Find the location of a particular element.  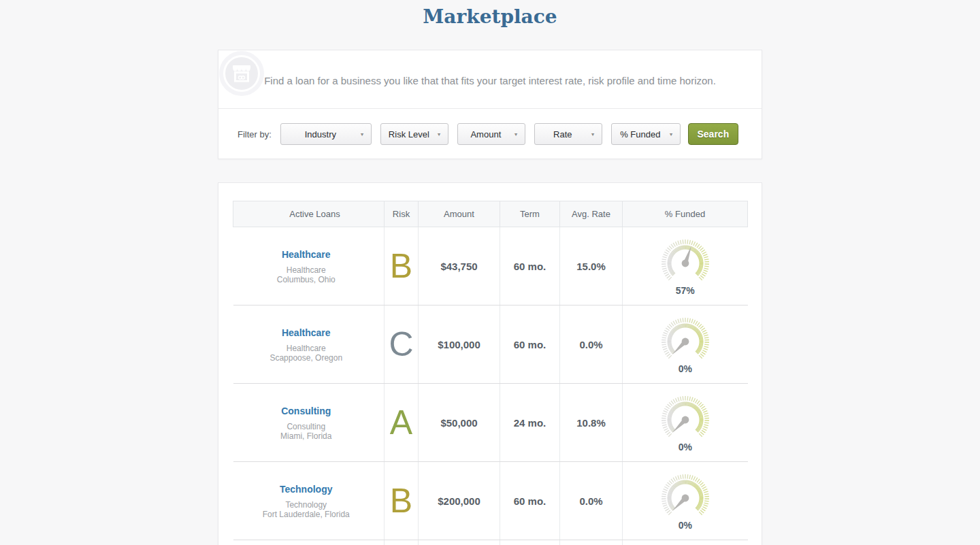

loan-location: Fort Lauderdale, Florida is located at coordinates (306, 514).